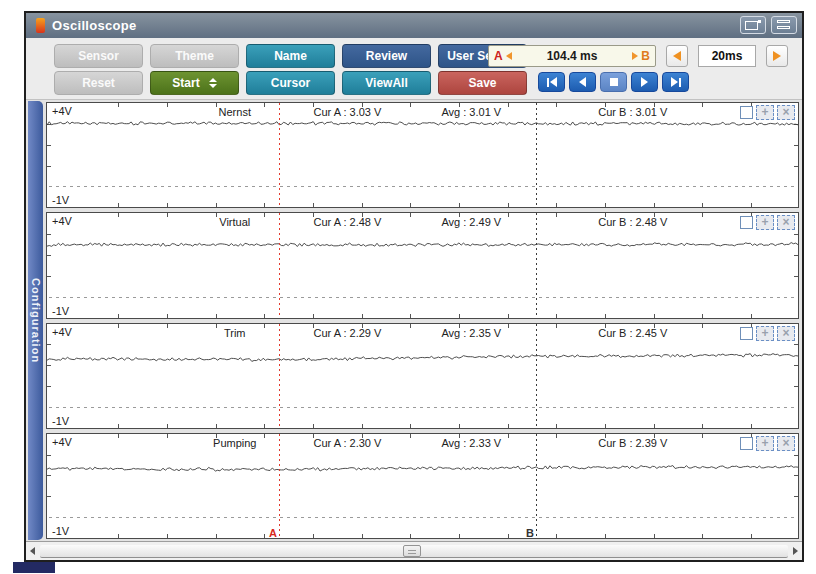 Image resolution: width=816 pixels, height=574 pixels. Describe the element at coordinates (471, 333) in the screenshot. I see `average-value: Avg : 2.35 V` at that location.